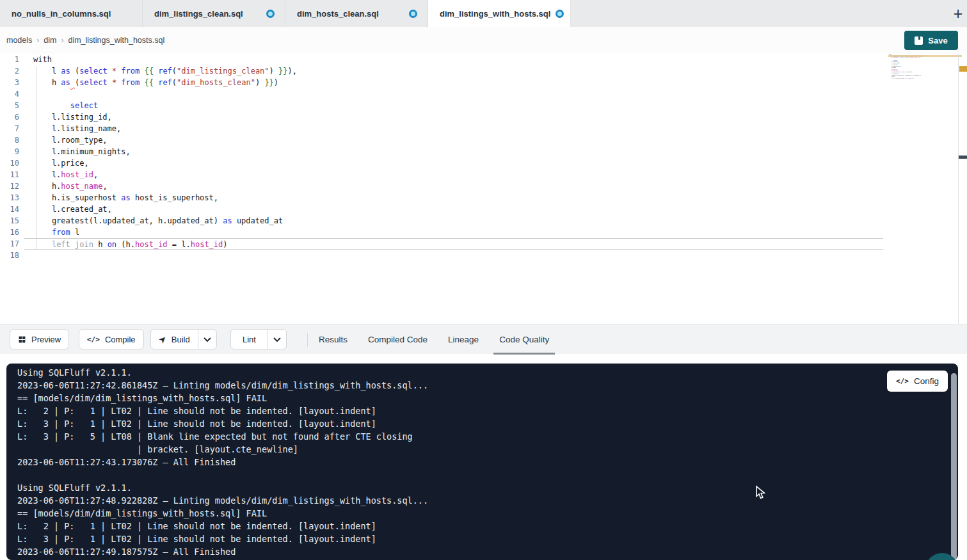 The width and height of the screenshot is (967, 560). Describe the element at coordinates (454, 60) in the screenshot. I see `code-line-1: with` at that location.